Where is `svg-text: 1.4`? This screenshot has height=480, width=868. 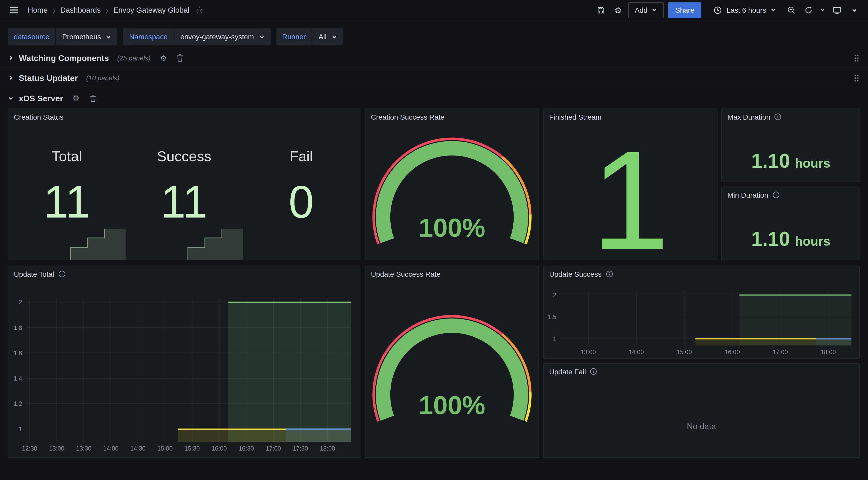 svg-text: 1.4 is located at coordinates (18, 379).